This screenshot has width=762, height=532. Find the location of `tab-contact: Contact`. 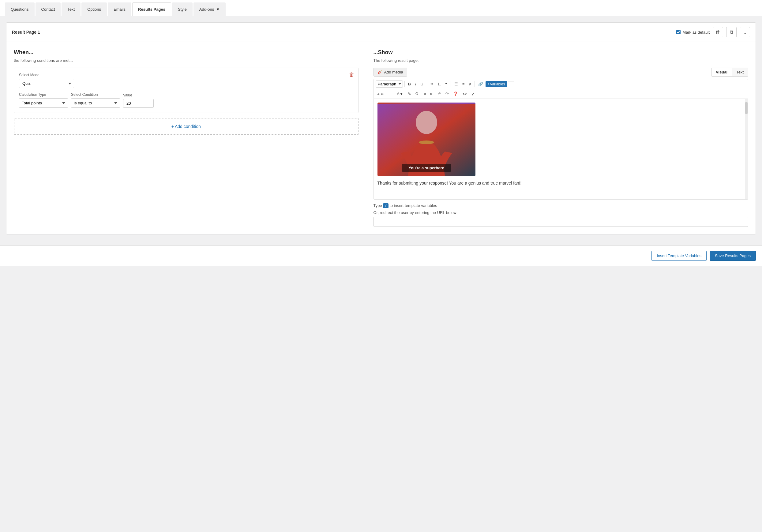

tab-contact: Contact is located at coordinates (48, 9).